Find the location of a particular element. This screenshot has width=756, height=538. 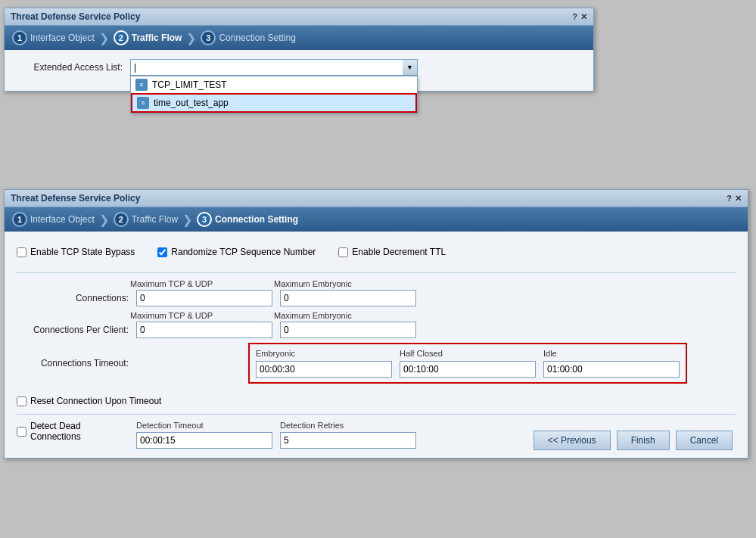

step-b1-circle: 1 is located at coordinates (20, 219).